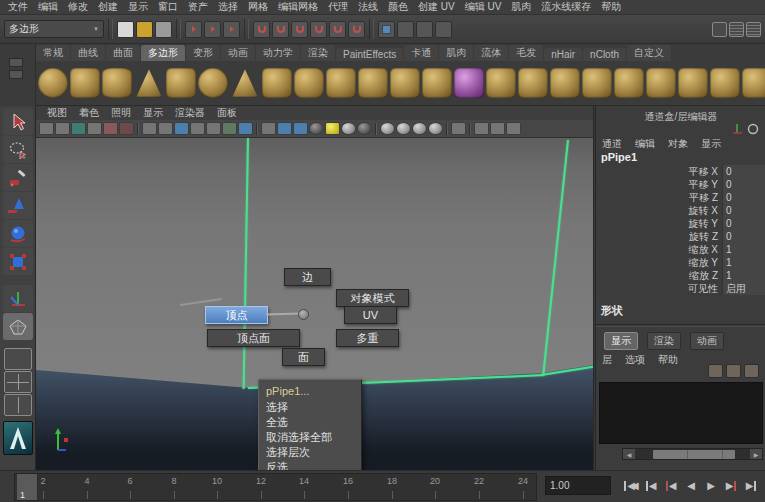  What do you see at coordinates (370, 315) in the screenshot?
I see `marking-menu-uv: UV` at bounding box center [370, 315].